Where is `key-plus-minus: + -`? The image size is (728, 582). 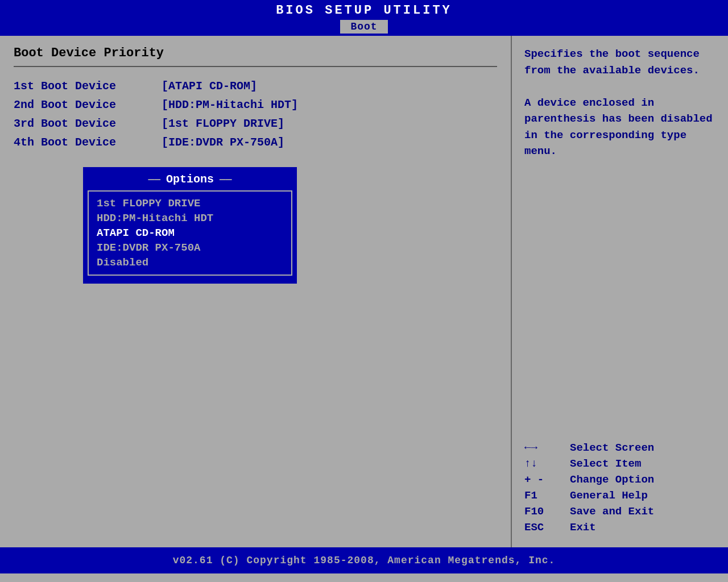
key-plus-minus: + - is located at coordinates (547, 480).